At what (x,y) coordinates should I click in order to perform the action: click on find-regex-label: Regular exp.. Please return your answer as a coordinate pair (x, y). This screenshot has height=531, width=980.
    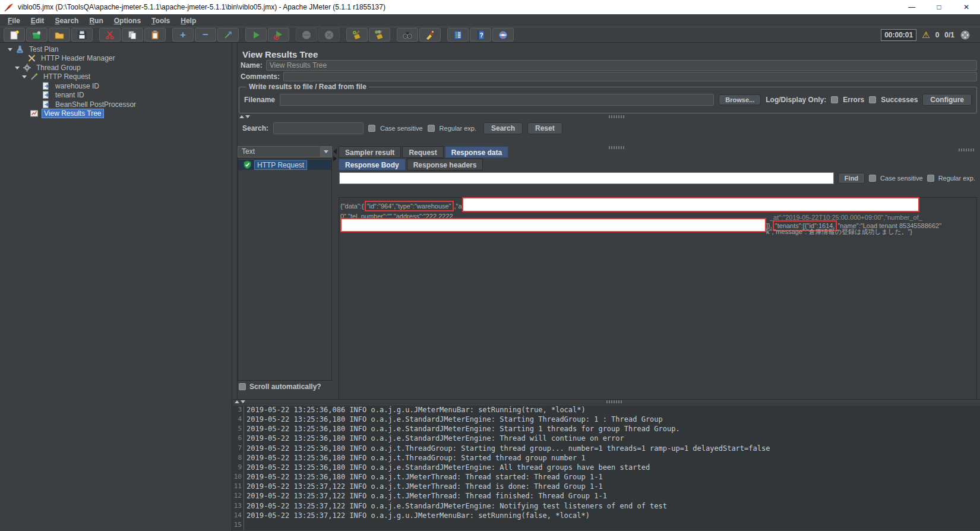
    Looking at the image, I should click on (957, 178).